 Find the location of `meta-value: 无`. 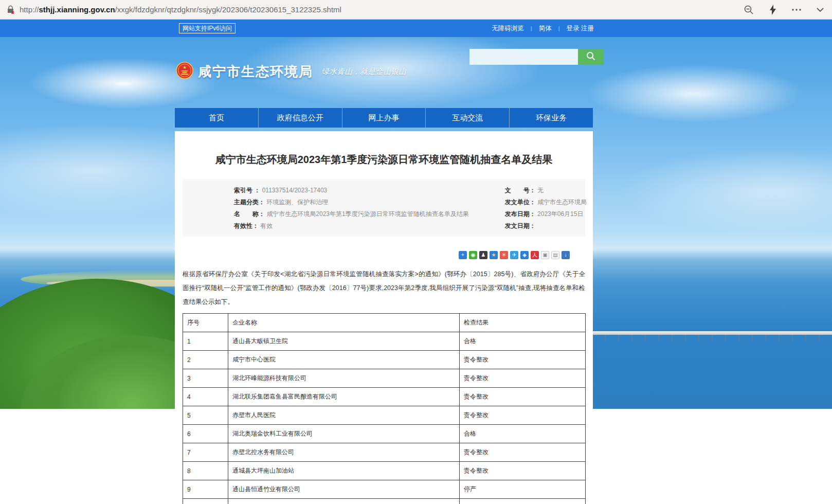

meta-value: 无 is located at coordinates (540, 190).